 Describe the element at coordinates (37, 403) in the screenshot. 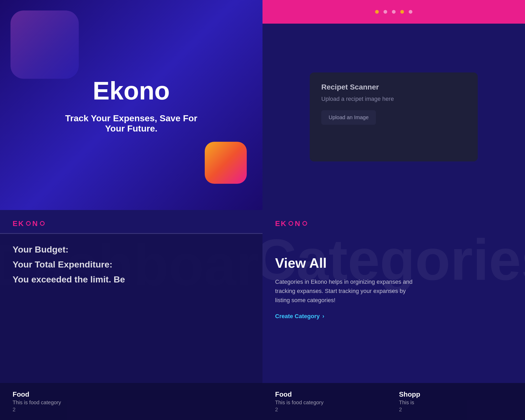

I see `category-food-desc: This is food category` at that location.